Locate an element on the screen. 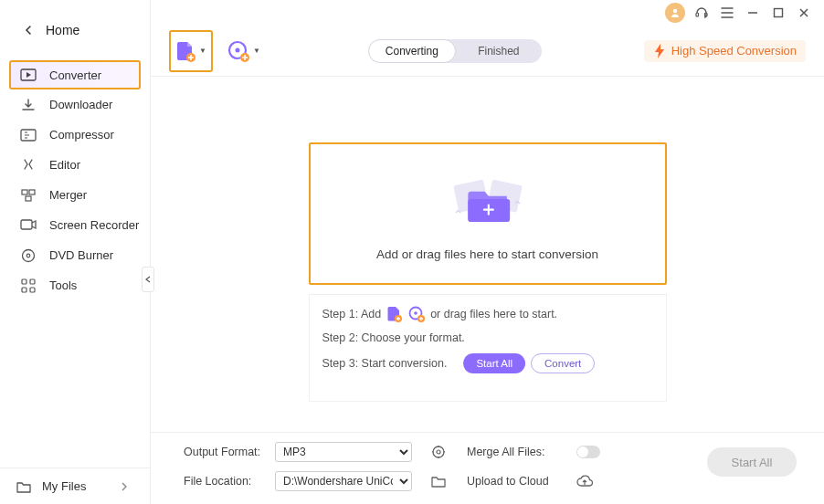 The height and width of the screenshot is (504, 824). format-settings-icon is located at coordinates (438, 452).